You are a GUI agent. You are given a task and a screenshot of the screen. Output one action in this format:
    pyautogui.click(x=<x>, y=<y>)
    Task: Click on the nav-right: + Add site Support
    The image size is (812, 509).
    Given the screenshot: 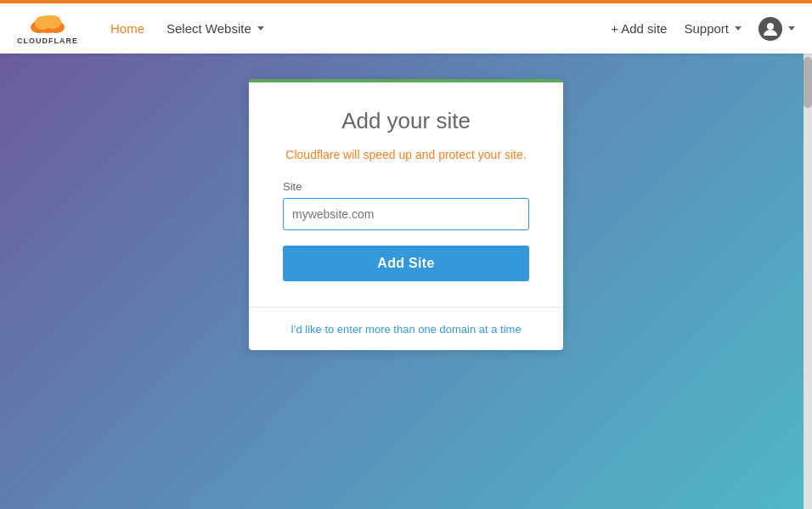 What is the action you would take?
    pyautogui.click(x=703, y=29)
    